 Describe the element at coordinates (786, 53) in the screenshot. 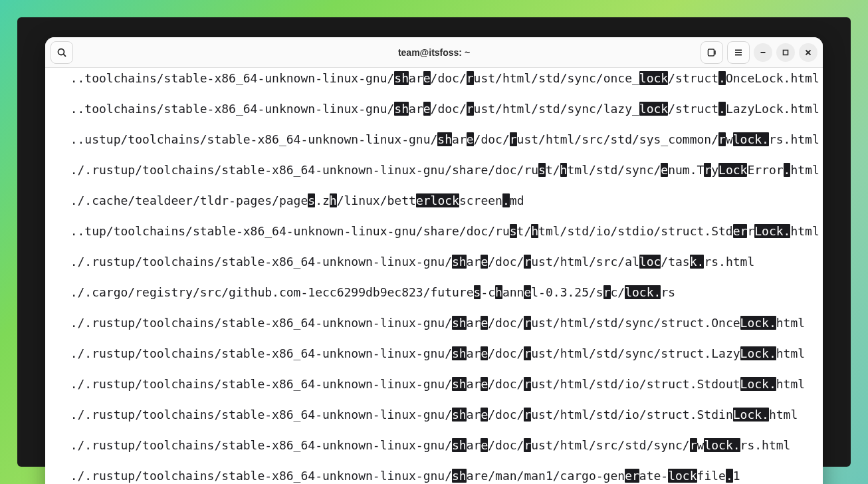

I see `maximize-icon` at that location.